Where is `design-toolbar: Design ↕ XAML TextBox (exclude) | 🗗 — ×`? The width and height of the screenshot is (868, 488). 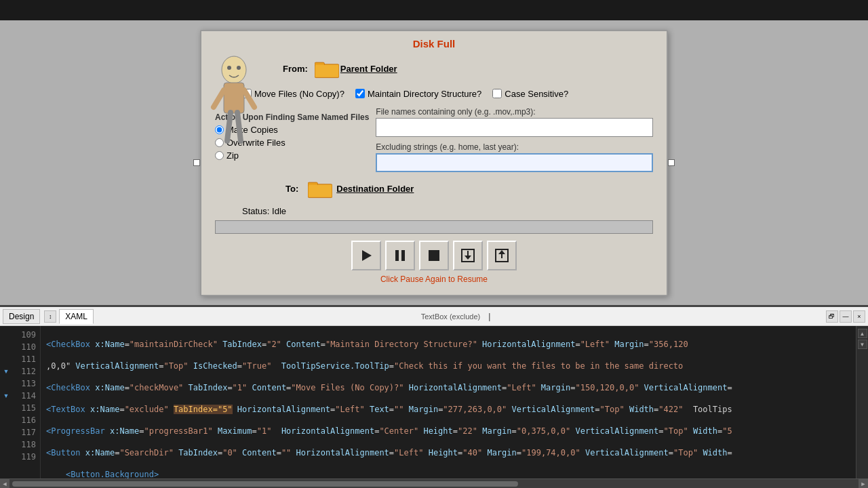 design-toolbar: Design ↕ XAML TextBox (exclude) | 🗗 — × is located at coordinates (434, 317).